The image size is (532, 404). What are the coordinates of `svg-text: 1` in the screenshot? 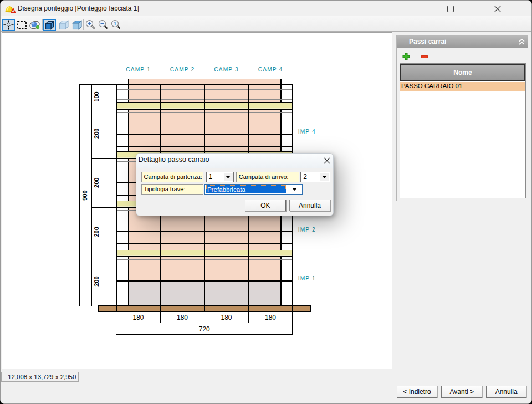 It's located at (115, 24).